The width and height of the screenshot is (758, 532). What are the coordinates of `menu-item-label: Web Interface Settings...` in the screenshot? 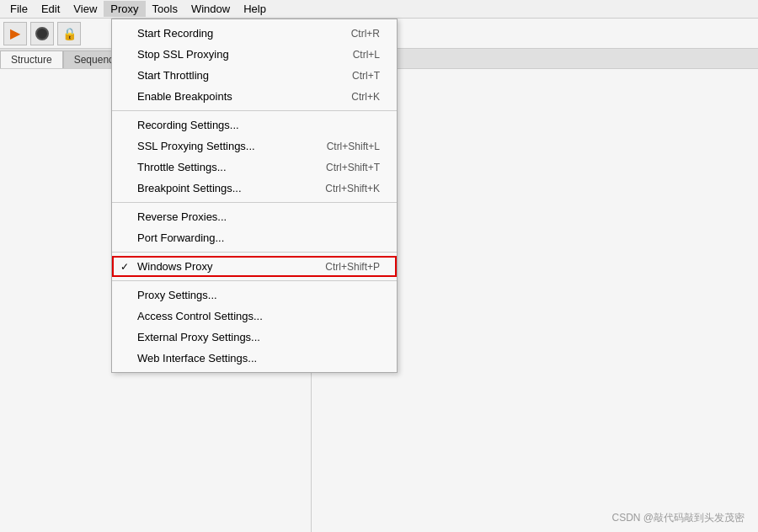 It's located at (197, 359).